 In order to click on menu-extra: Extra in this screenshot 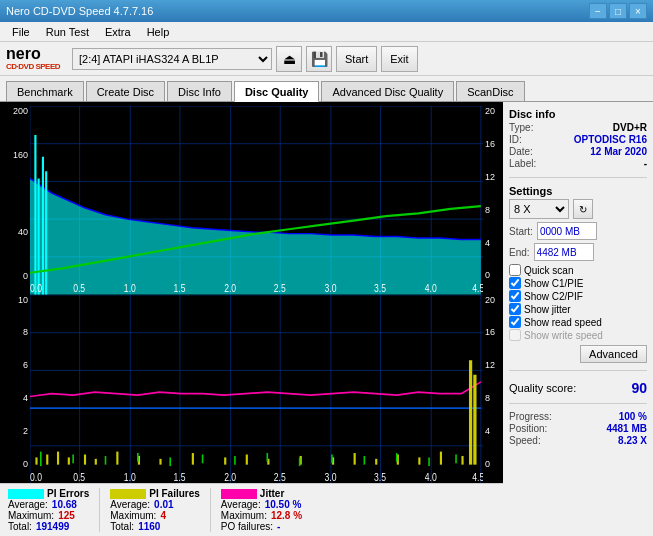, I will do `click(118, 32)`.